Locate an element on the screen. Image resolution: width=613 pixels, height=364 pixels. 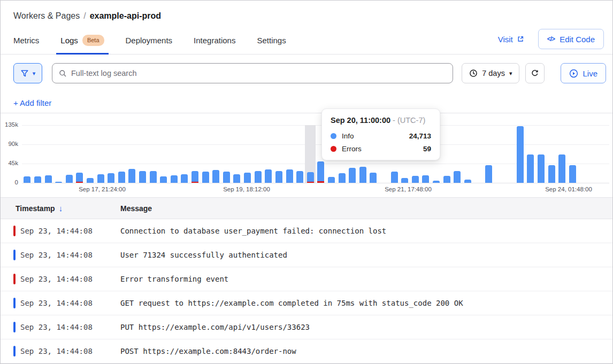
search-input is located at coordinates (259, 73).